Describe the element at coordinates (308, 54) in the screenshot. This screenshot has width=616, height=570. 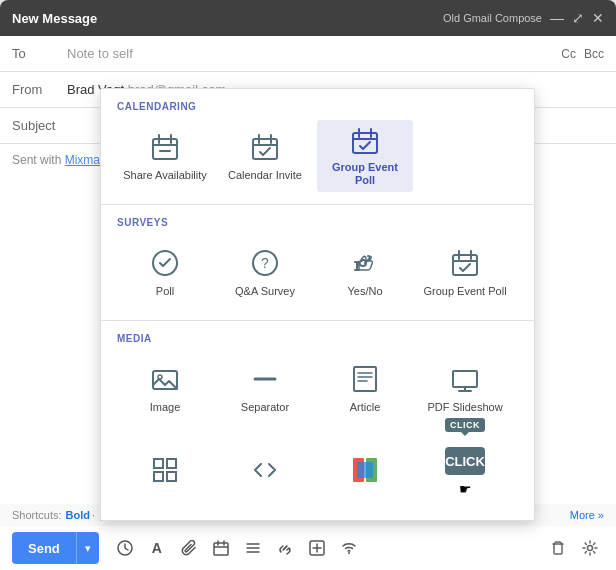
I see `to-field-row: To Note to self Cc Bcc` at that location.